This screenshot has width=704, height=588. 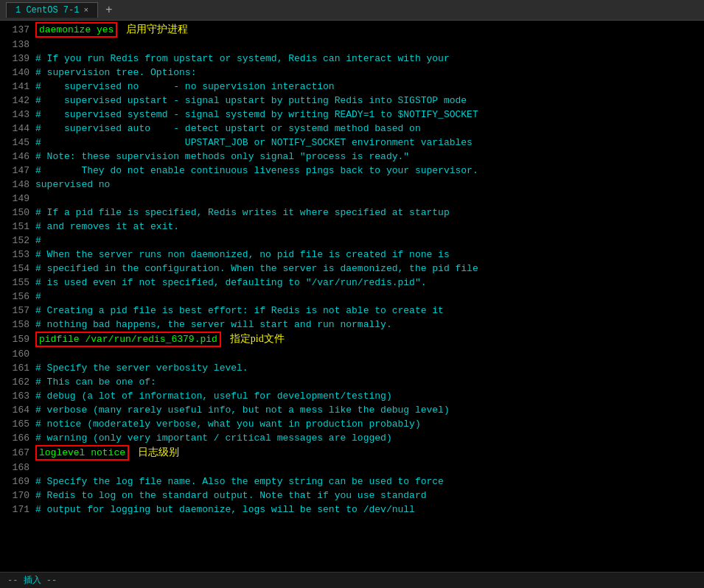 What do you see at coordinates (257, 115) in the screenshot?
I see `comment-line: # supervised systemd - signal systemd by…` at bounding box center [257, 115].